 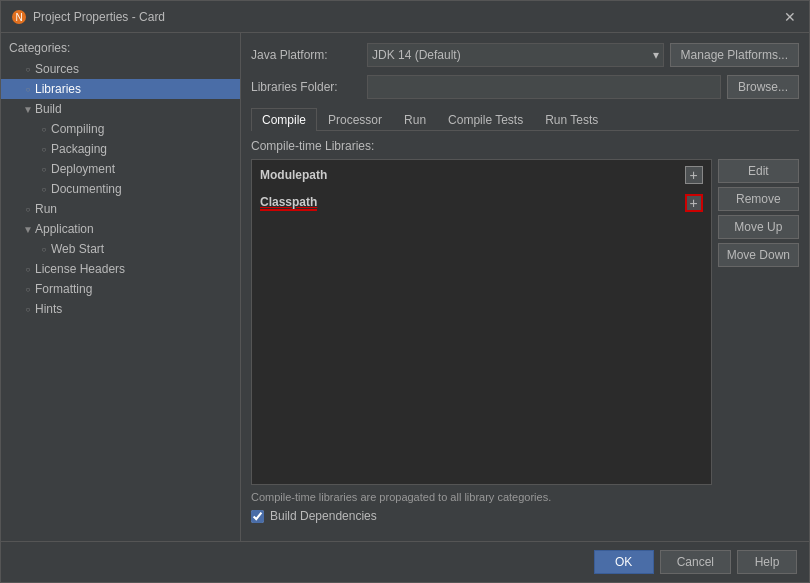 I want to click on app-icon: N, so click(x=19, y=17).